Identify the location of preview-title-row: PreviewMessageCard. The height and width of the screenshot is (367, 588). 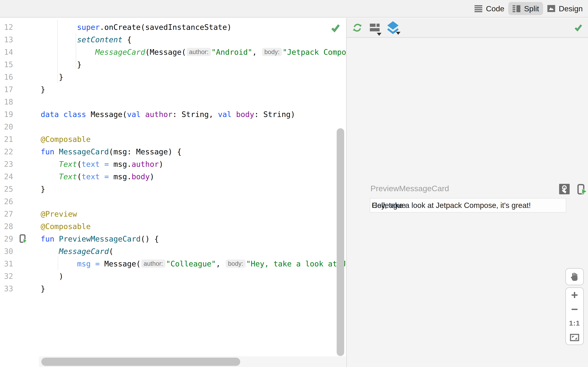
(479, 190).